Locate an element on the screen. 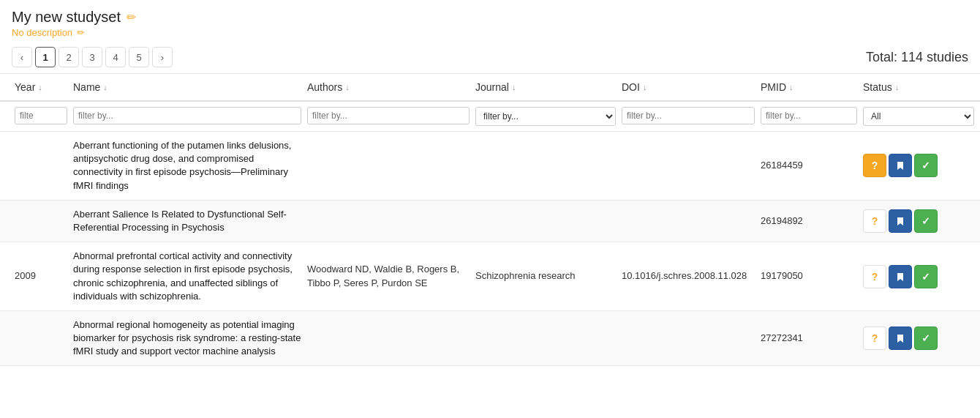 Image resolution: width=980 pixels, height=418 pixels. page-1-button: 1 is located at coordinates (45, 57).